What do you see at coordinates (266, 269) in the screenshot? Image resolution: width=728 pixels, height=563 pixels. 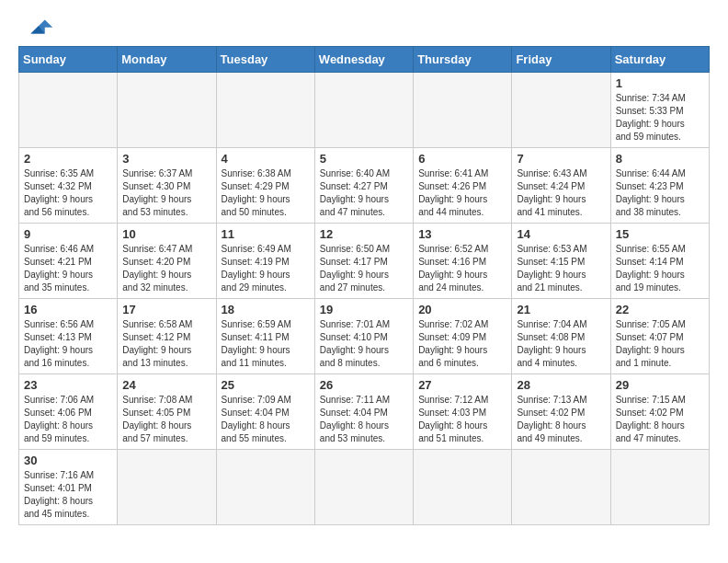 I see `day-info: Sunrise: 6:49 AM Sunset: 4:19 PM Dayligh…` at bounding box center [266, 269].